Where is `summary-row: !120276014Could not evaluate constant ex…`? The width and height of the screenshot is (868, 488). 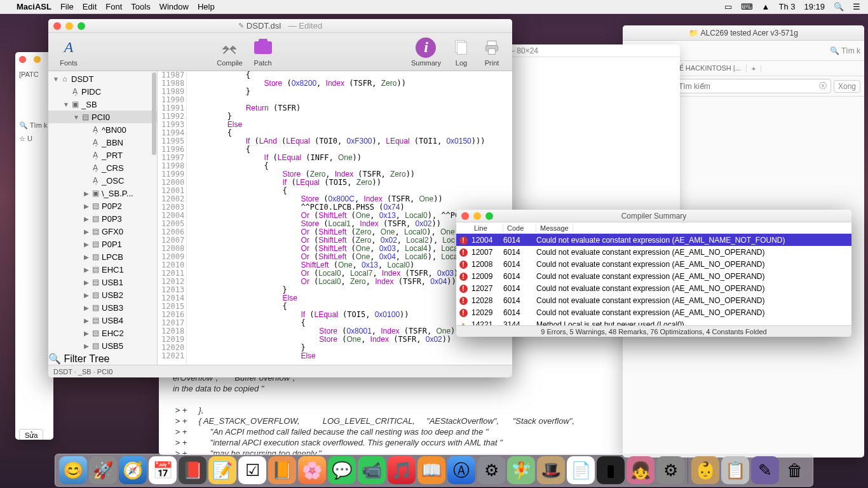
summary-row: !120276014Could not evaluate constant ex… is located at coordinates (654, 288).